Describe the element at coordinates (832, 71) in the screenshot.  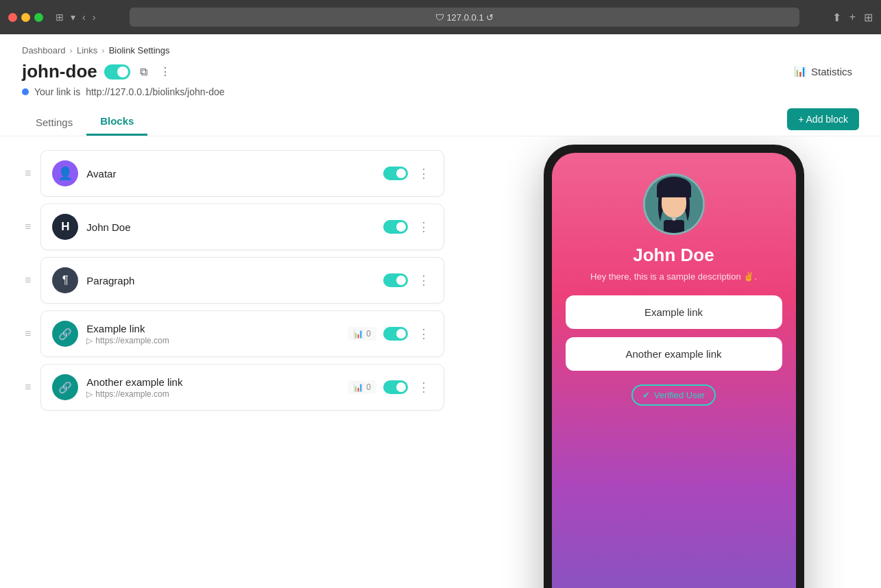
I see `statistics-label: Statistics` at that location.